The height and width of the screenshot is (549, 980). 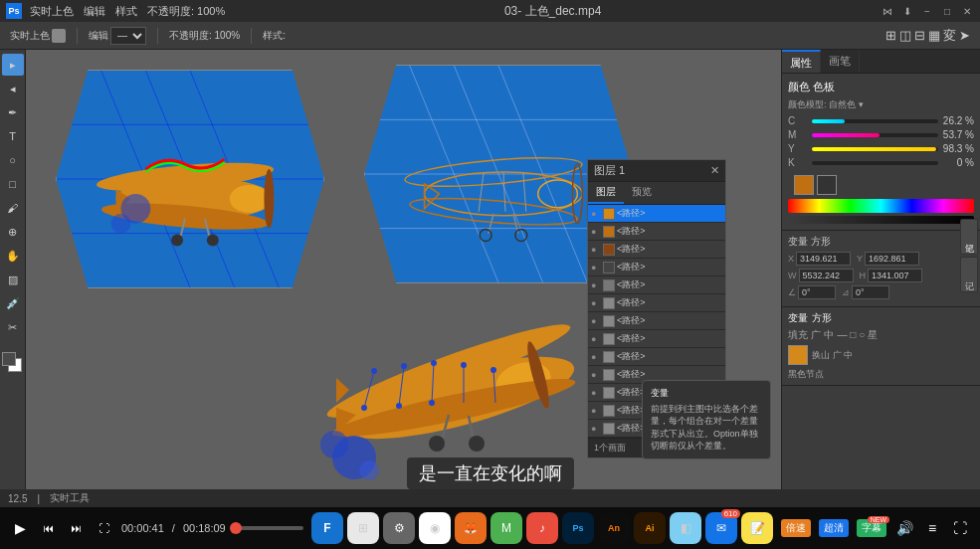 What do you see at coordinates (876, 149) in the screenshot?
I see `y-slider-track` at bounding box center [876, 149].